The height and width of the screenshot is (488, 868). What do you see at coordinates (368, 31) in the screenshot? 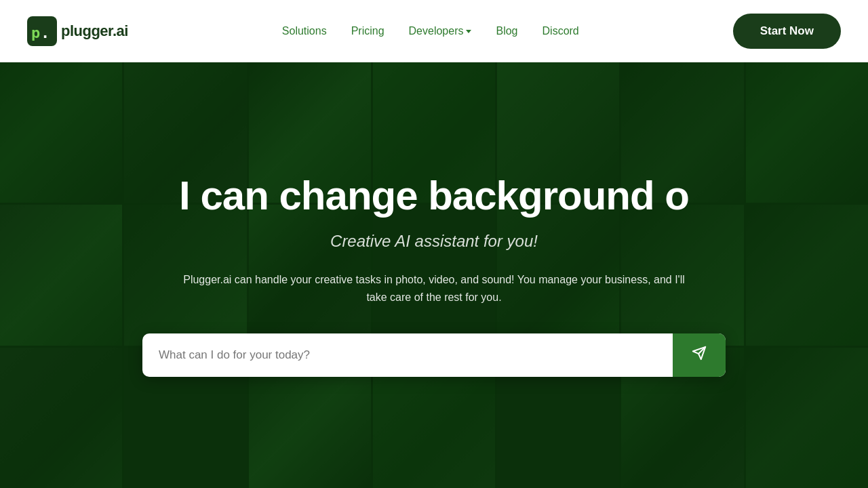
I see `nav-link-pricing: Pricing` at bounding box center [368, 31].